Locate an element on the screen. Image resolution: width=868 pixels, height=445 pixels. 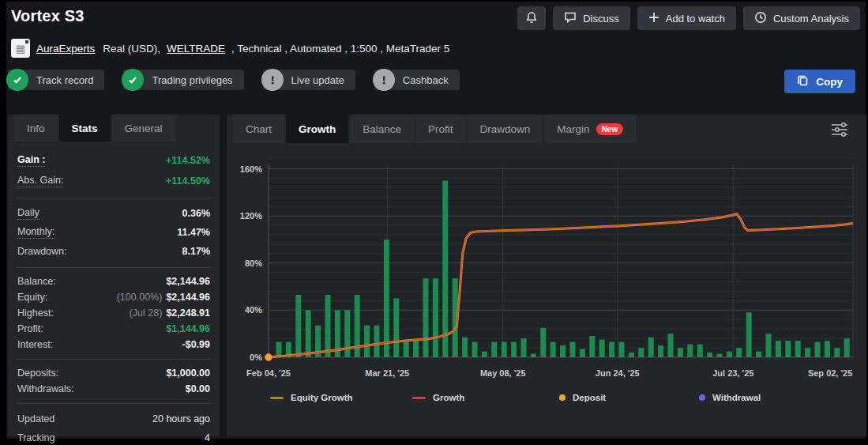
tab-label: Balance is located at coordinates (382, 130).